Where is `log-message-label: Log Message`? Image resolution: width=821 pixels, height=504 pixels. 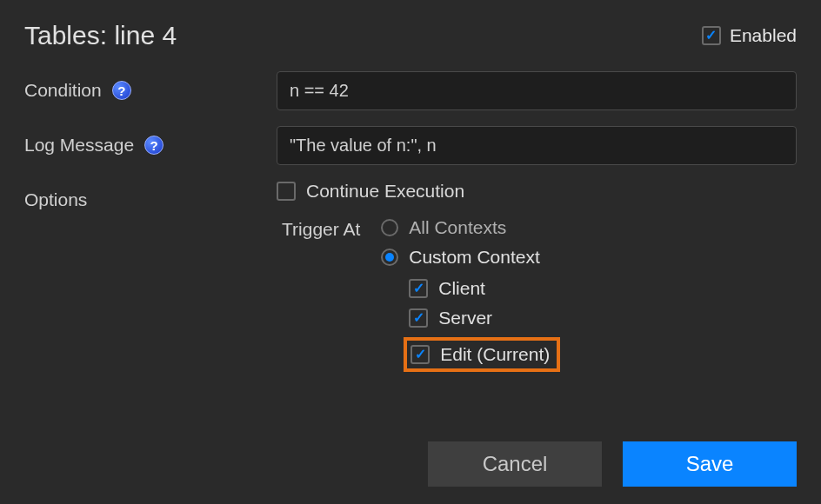 log-message-label: Log Message is located at coordinates (79, 145).